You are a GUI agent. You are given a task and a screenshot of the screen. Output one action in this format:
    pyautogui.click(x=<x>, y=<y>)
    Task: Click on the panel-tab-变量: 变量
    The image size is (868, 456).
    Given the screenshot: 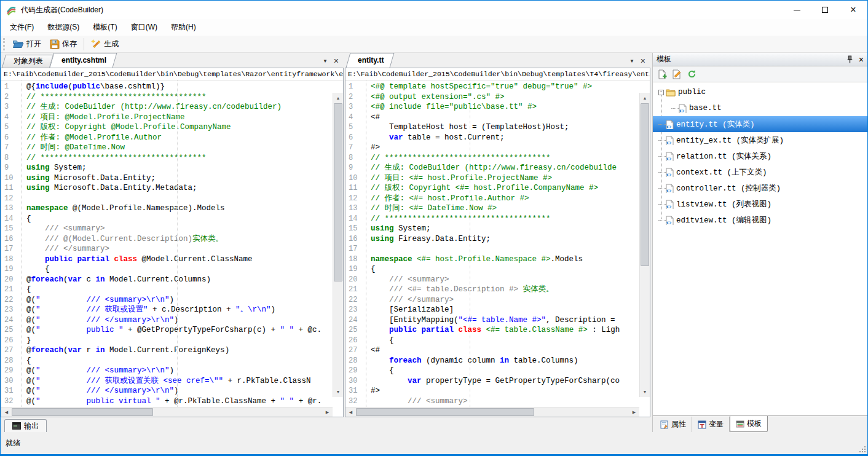 What is the action you would take?
    pyautogui.click(x=711, y=424)
    